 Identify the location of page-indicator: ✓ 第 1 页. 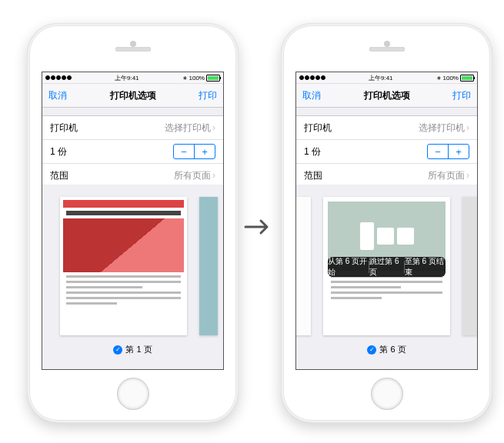
(132, 351).